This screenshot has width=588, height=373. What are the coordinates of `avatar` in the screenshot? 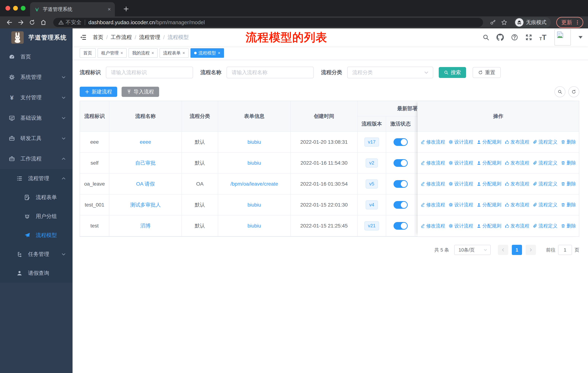 It's located at (563, 37).